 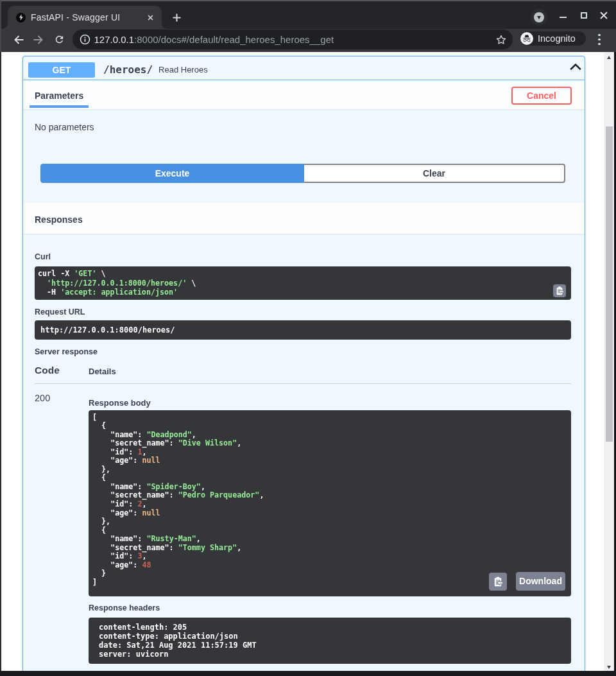 I want to click on scrollbar, so click(x=609, y=361).